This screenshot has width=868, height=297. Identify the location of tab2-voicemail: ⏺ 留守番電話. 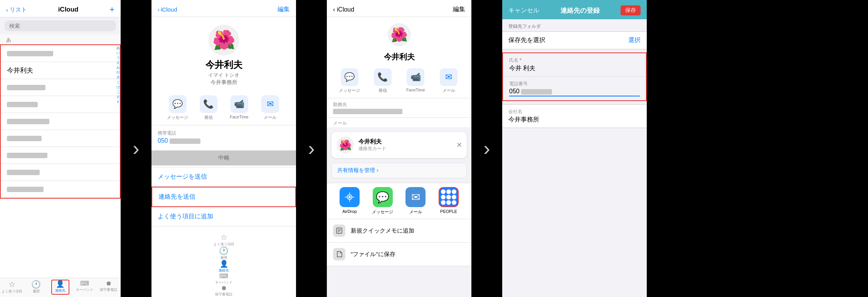
(224, 291).